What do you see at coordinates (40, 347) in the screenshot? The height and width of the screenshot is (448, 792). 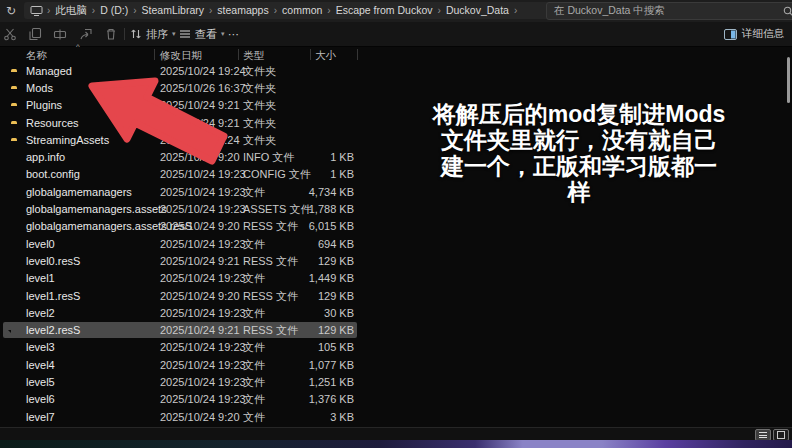 I see `file-name: level3` at bounding box center [40, 347].